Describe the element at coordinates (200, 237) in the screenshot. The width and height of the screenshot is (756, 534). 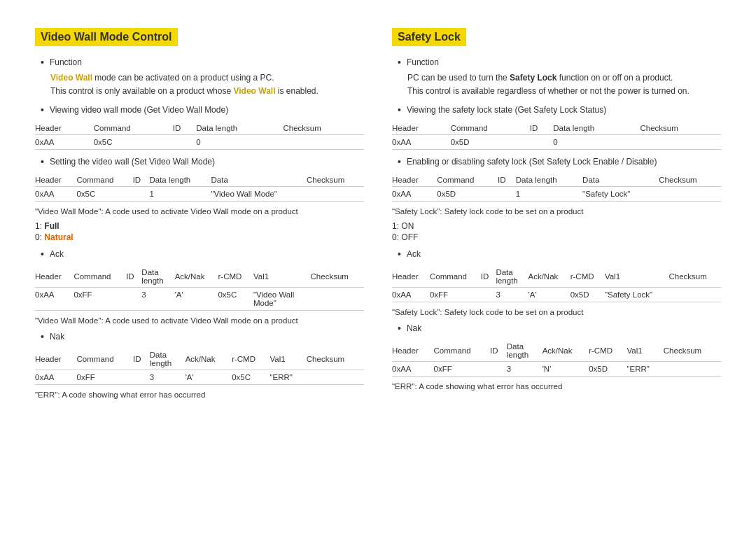
I see `left-val0: 0: Natural` at that location.